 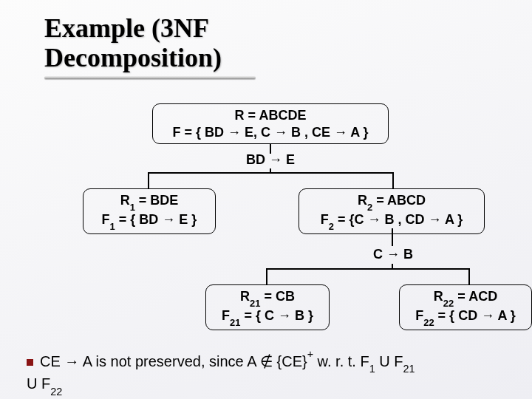 I want to click on sub-21: 21, so click(x=409, y=369).